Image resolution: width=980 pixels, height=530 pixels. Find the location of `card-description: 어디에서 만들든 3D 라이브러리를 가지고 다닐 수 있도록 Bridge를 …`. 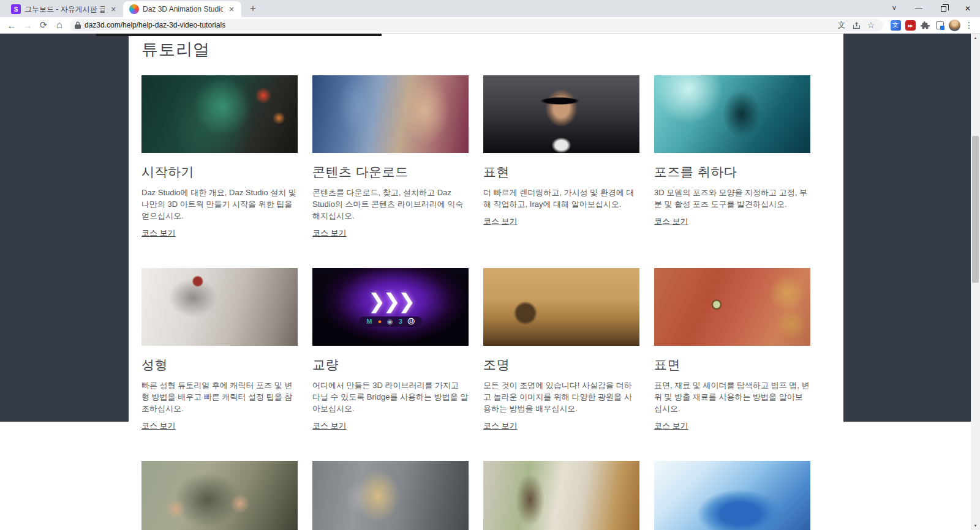

card-description: 어디에서 만들든 3D 라이브러리를 가지고 다닐 수 있도록 Bridge를 … is located at coordinates (391, 397).